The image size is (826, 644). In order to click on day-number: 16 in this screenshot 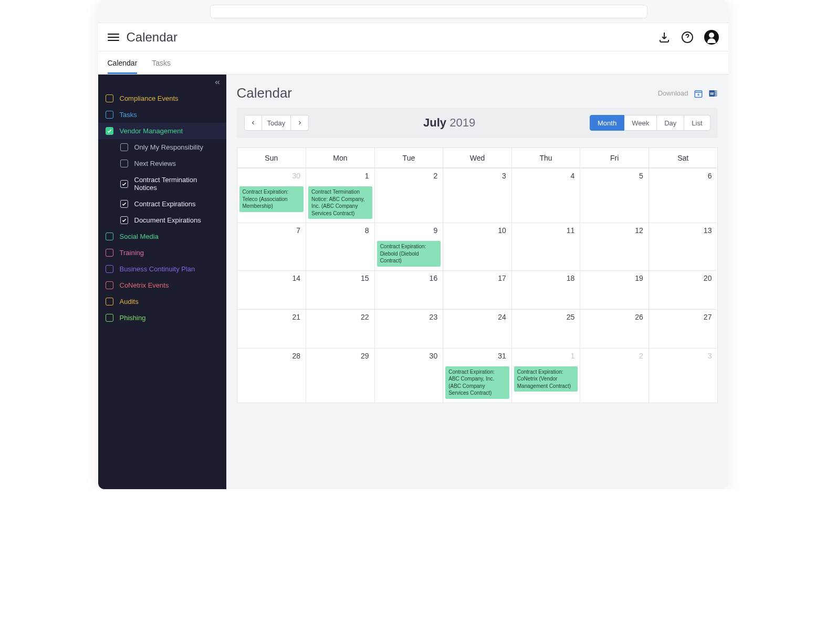, I will do `click(434, 278)`.